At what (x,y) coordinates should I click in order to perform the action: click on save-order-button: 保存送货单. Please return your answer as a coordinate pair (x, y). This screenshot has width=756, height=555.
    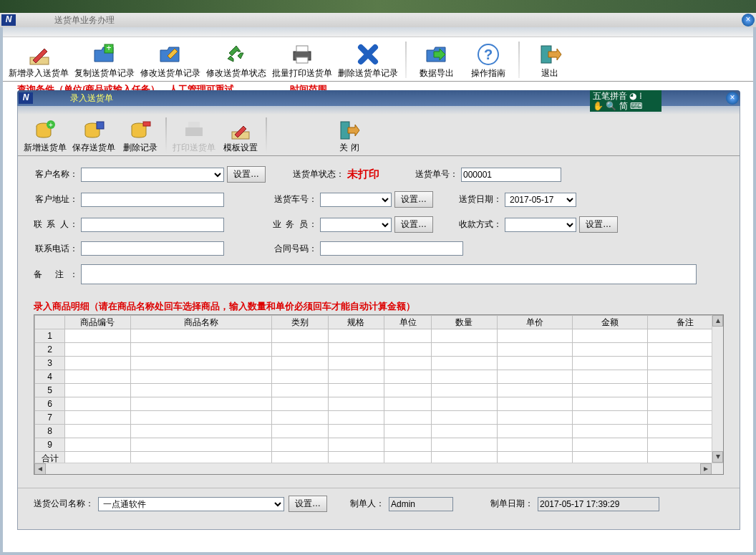
    Looking at the image, I should click on (94, 135).